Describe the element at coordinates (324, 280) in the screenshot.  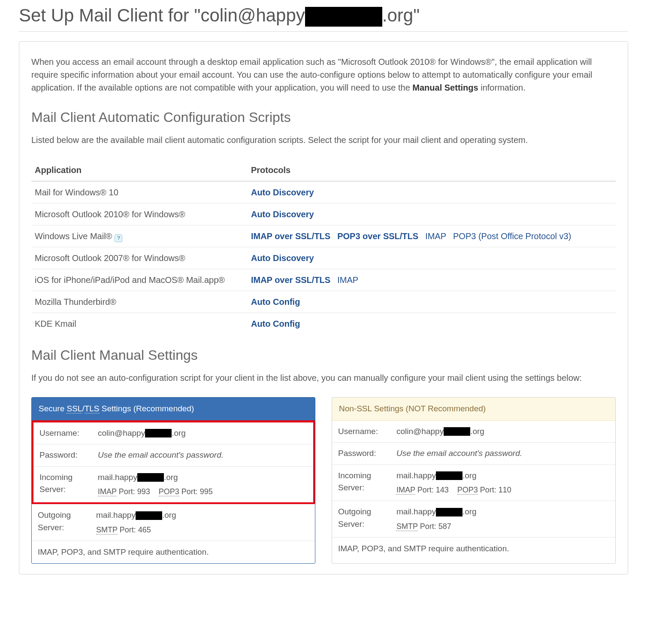
I see `table-row: iOS for iPhone/iPad/iPod and MacOS® Mail…` at that location.